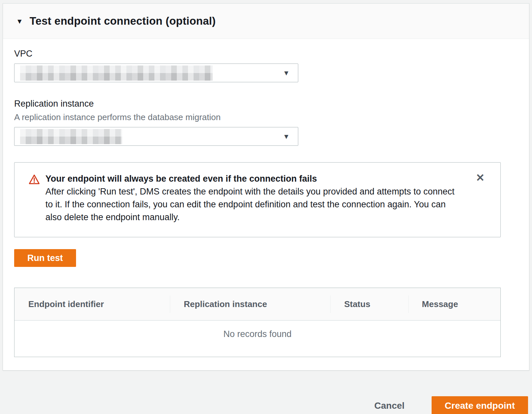 The width and height of the screenshot is (532, 414). I want to click on vpc-label: VPC, so click(266, 54).